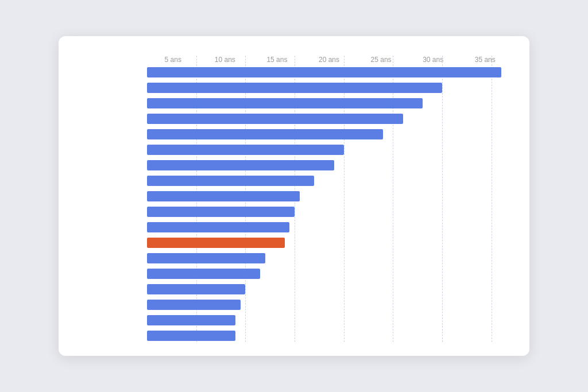  What do you see at coordinates (329, 212) in the screenshot?
I see `bar-row: Dinosaur Jr.` at bounding box center [329, 212].